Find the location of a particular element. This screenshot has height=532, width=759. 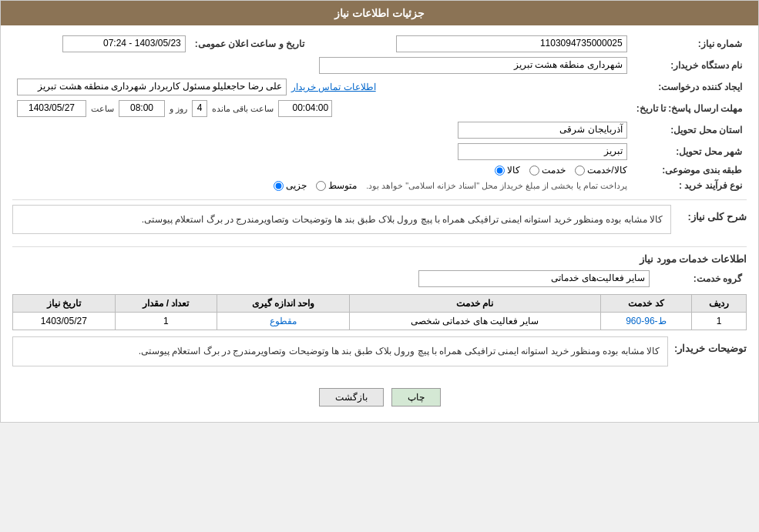

service-group-label: گروه خدمت: is located at coordinates (700, 279).